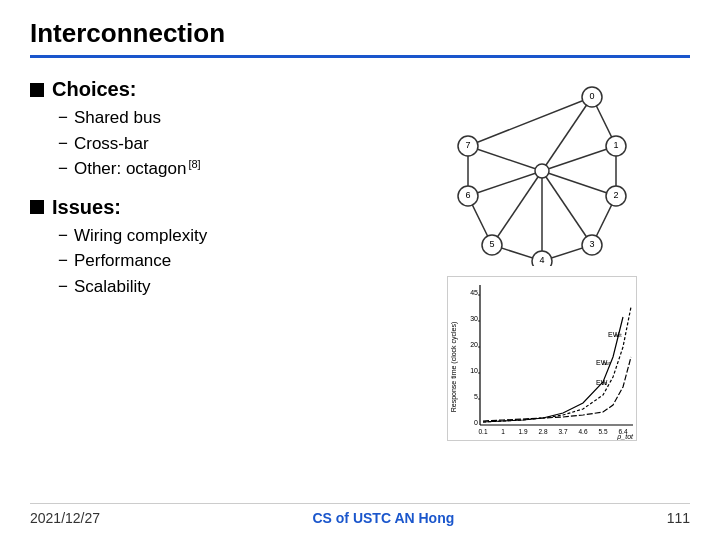  I want to click on issues-header: Issues:, so click(212, 208).